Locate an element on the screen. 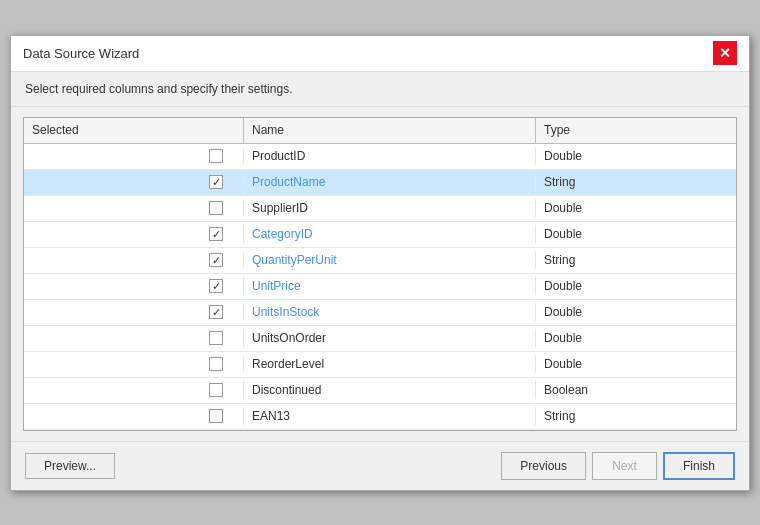  next-button: Next is located at coordinates (624, 466).